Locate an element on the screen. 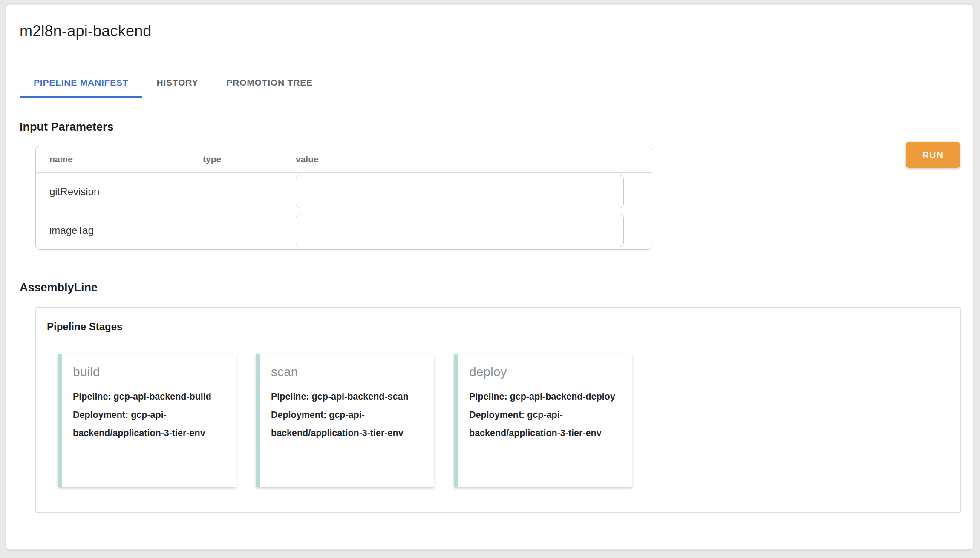  stage-details: Pipeline: gcp-api-backend-deploy Deploym… is located at coordinates (544, 415).